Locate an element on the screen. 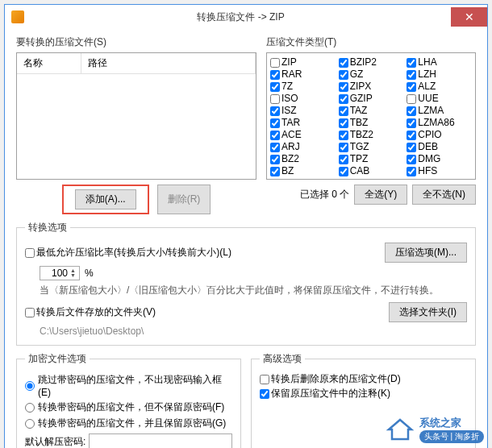 This screenshot has height=448, width=492. select-none-button: 全不选(N) is located at coordinates (444, 195).